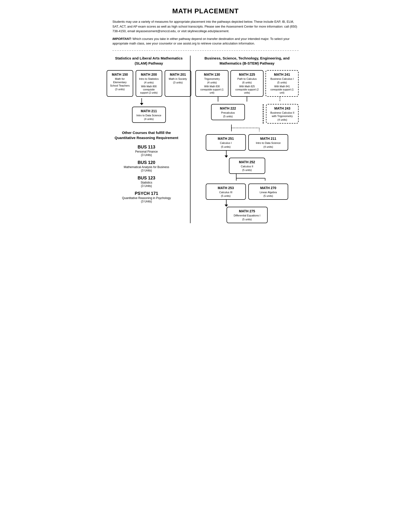  I want to click on bstem-arrow-svg2, so click(247, 129).